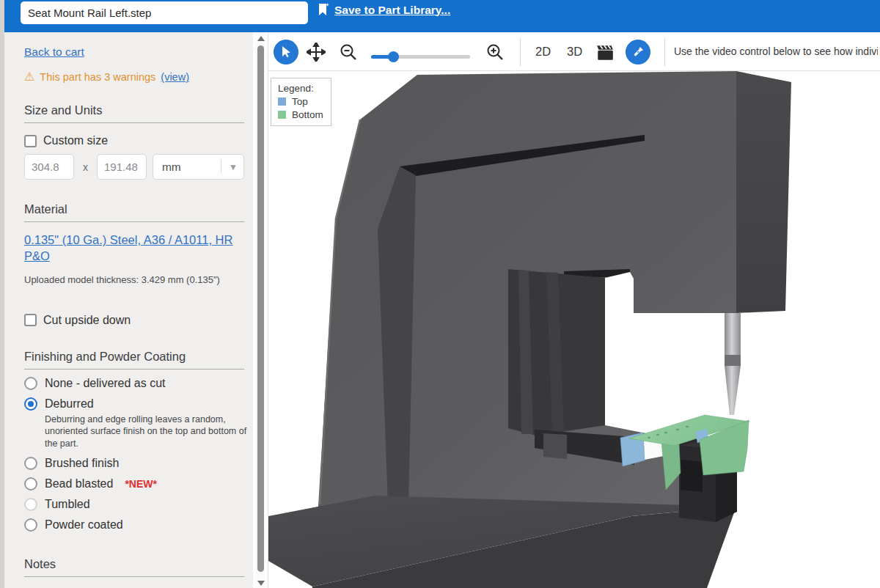 The width and height of the screenshot is (880, 588). What do you see at coordinates (31, 504) in the screenshot?
I see `radio-tumbled` at bounding box center [31, 504].